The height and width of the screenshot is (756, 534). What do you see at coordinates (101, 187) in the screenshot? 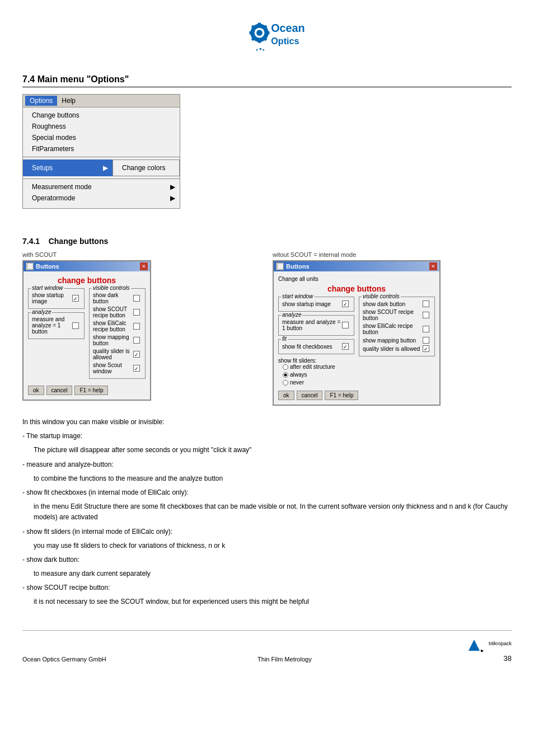
I see `menu-measurement-mode: Measurement mode ▶` at bounding box center [101, 187].